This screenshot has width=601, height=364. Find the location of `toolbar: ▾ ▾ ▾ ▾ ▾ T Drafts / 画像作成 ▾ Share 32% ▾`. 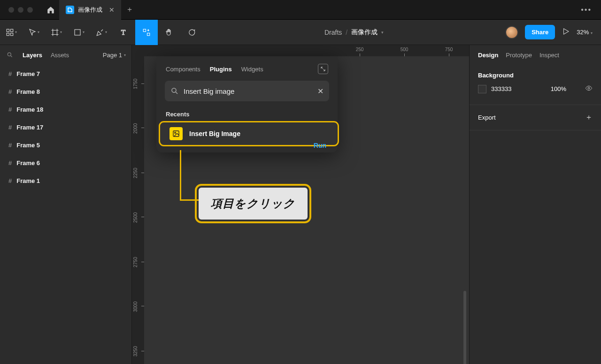

toolbar: ▾ ▾ ▾ ▾ ▾ T Drafts / 画像作成 ▾ Share 32% ▾ is located at coordinates (300, 32).